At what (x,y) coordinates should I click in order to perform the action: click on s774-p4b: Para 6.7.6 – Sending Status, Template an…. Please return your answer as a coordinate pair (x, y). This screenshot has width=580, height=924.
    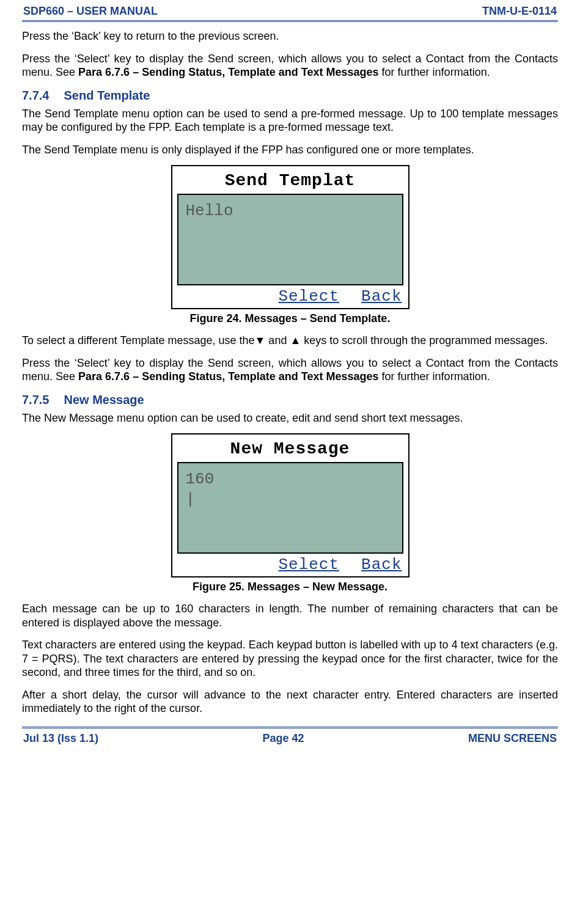
    Looking at the image, I should click on (229, 376).